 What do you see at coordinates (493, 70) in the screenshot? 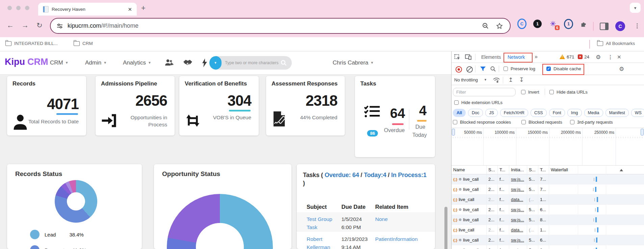
I see `search-network-icon` at bounding box center [493, 70].